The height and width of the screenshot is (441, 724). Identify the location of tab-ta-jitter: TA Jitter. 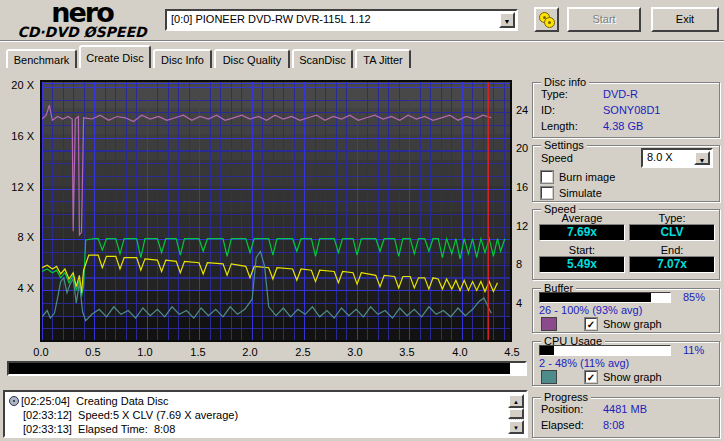
(383, 58).